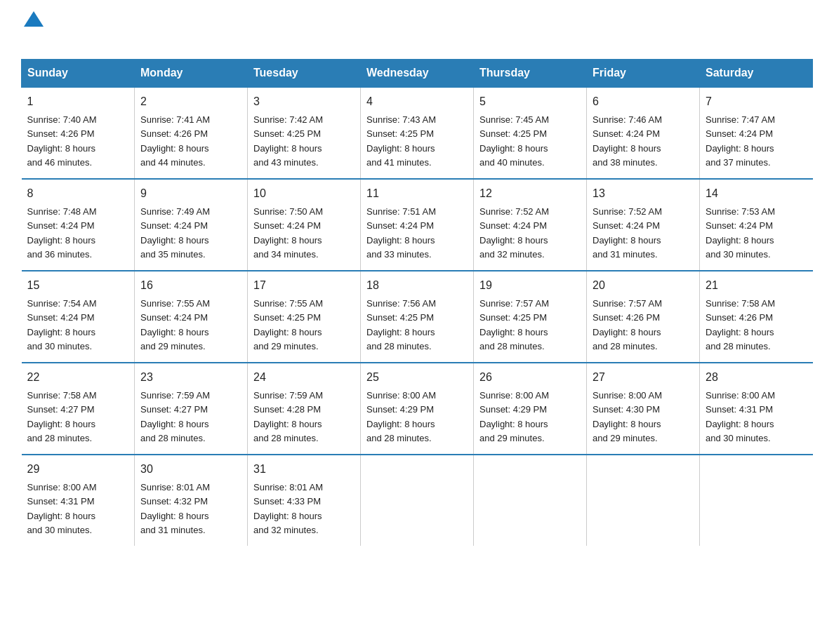 The image size is (834, 644). Describe the element at coordinates (531, 74) in the screenshot. I see `day-of-week-header: Thursday` at that location.